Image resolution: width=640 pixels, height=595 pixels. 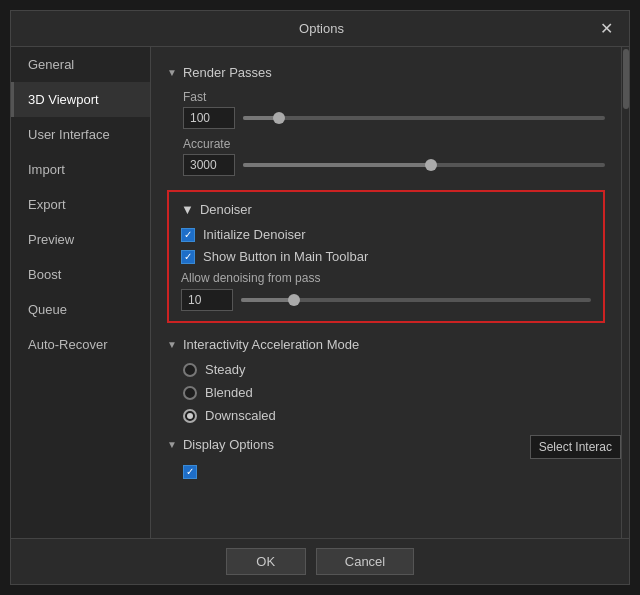 I want to click on display-options-section: ▼ Display Options ✓, so click(x=386, y=460).